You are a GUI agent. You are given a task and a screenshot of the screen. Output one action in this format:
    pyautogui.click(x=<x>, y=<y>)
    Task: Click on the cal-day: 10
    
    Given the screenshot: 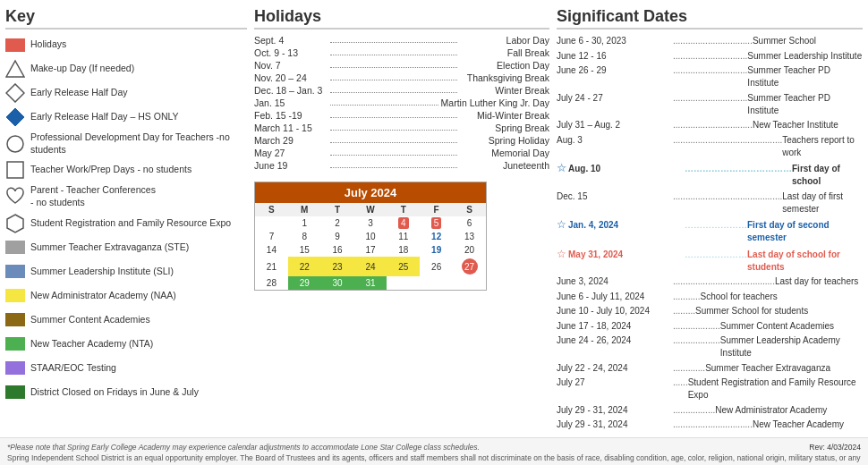 What is the action you would take?
    pyautogui.click(x=370, y=236)
    